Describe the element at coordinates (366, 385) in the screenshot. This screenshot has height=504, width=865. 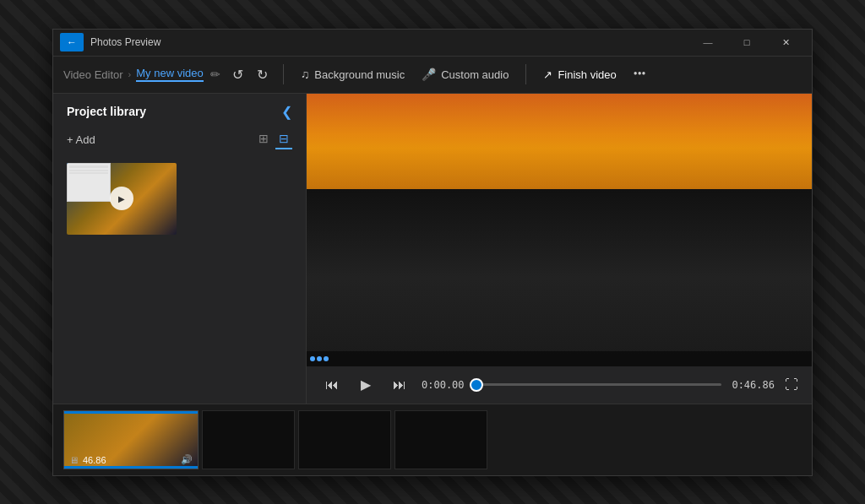
I see `play-button: ▶` at that location.